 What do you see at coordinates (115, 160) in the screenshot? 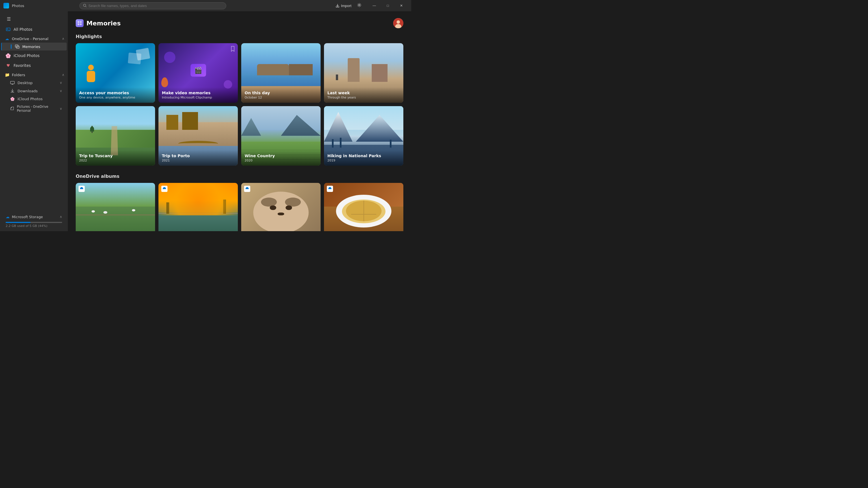
I see `tuscany-sub: 2022` at bounding box center [115, 160].